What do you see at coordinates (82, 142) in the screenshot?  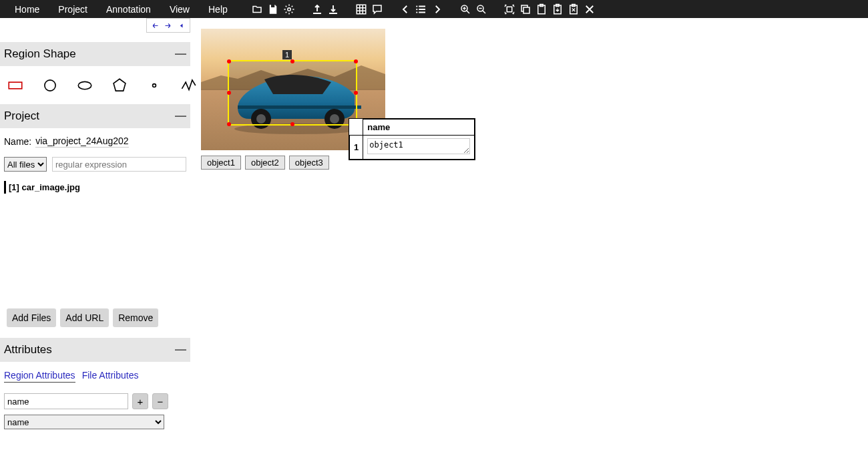 I see `project-name-input` at bounding box center [82, 142].